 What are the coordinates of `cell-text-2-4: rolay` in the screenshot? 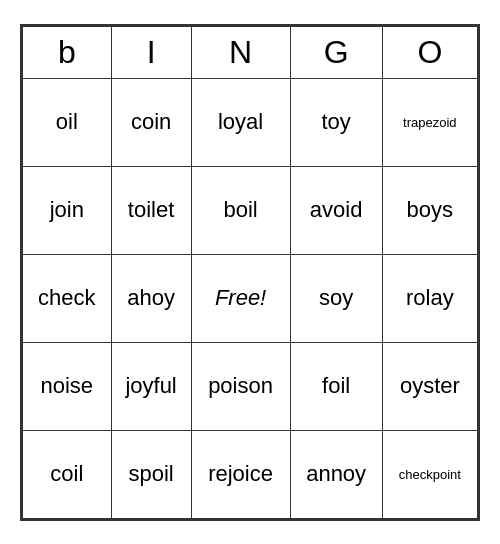 It's located at (430, 298).